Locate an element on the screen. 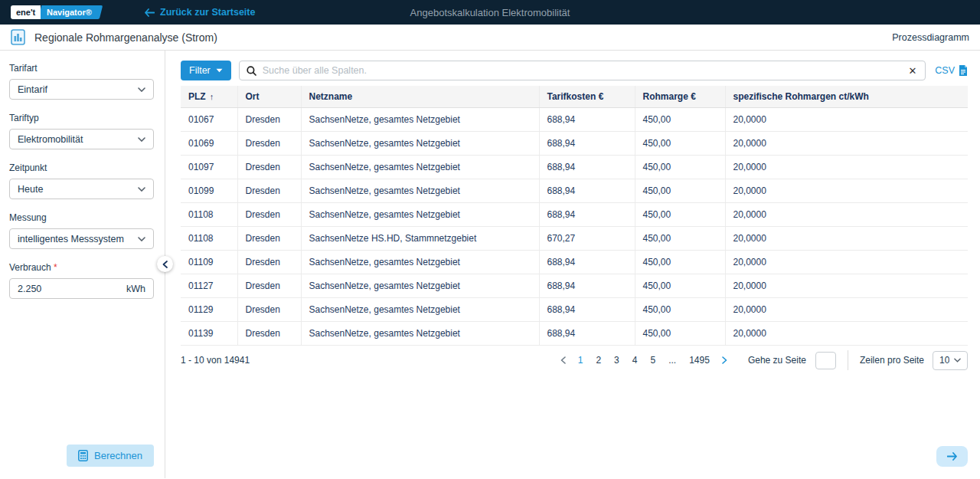  table-row: 01108DresdenSachsenNetze HS.HD, Stammnet… is located at coordinates (574, 239).